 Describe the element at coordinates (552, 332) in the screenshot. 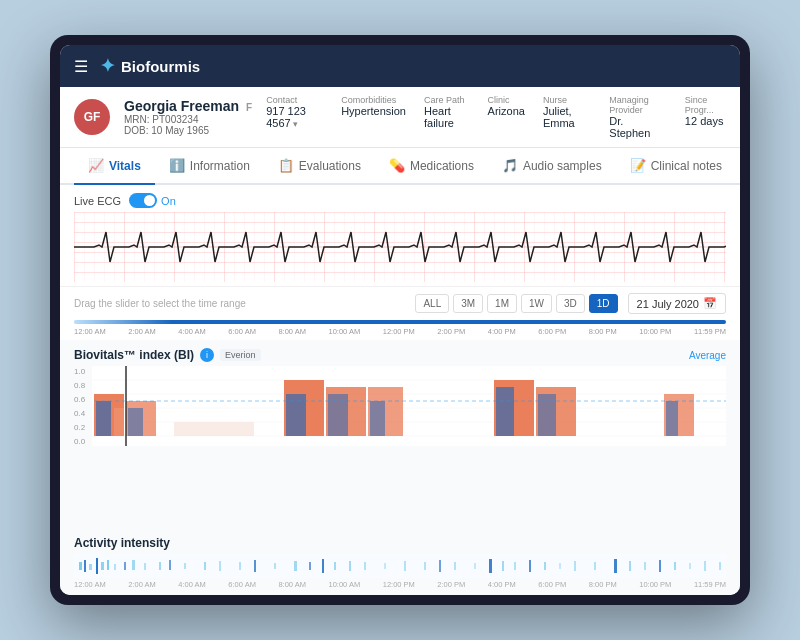

I see `tl-9: 6:00 PM` at that location.